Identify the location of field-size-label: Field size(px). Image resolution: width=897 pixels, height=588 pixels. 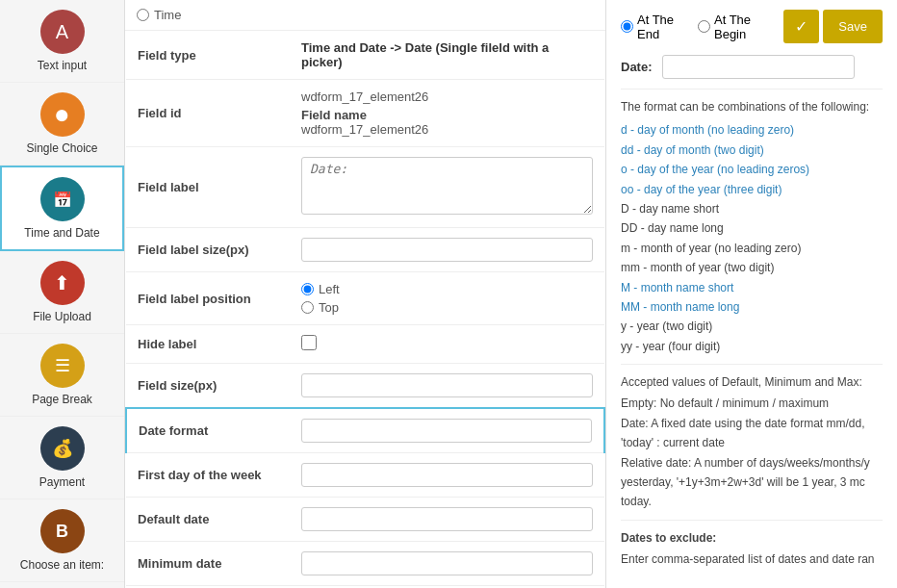
(208, 387).